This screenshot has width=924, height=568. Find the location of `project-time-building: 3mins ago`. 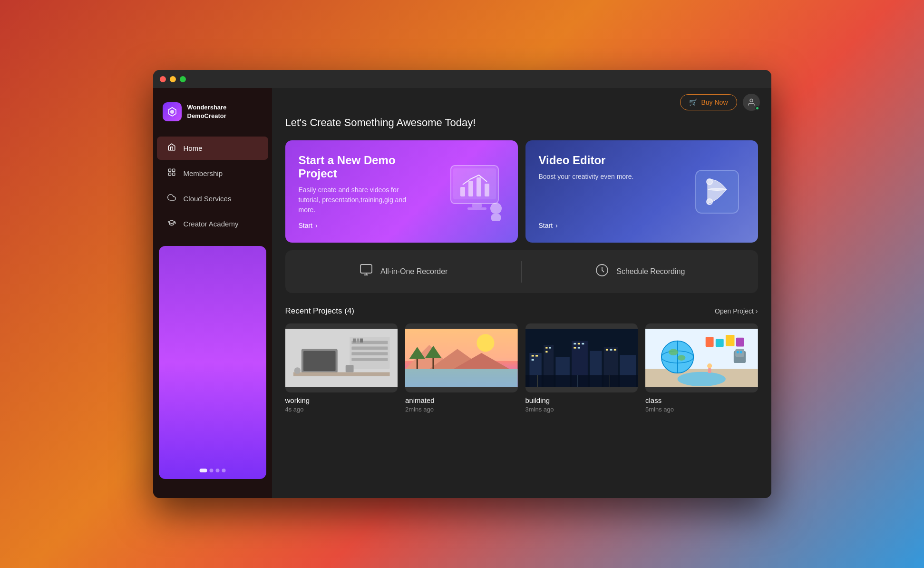

project-time-building: 3mins ago is located at coordinates (582, 409).